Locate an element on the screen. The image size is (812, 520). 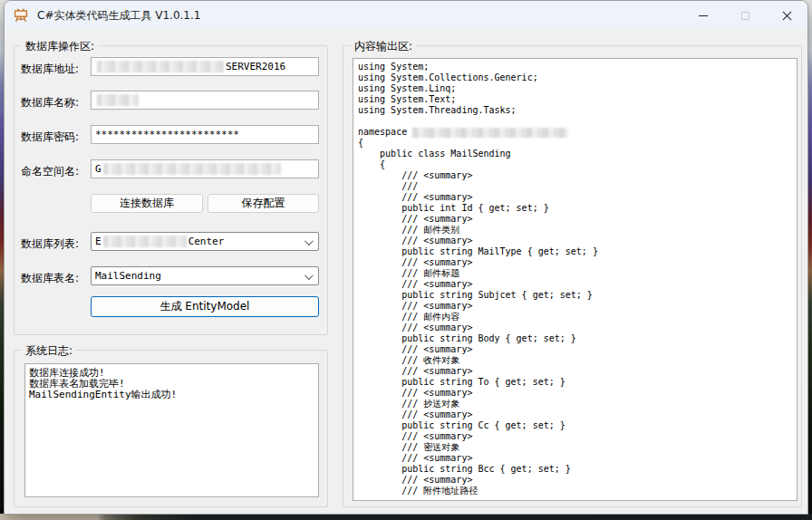
connect-db-label: 连接数据库 is located at coordinates (147, 203).